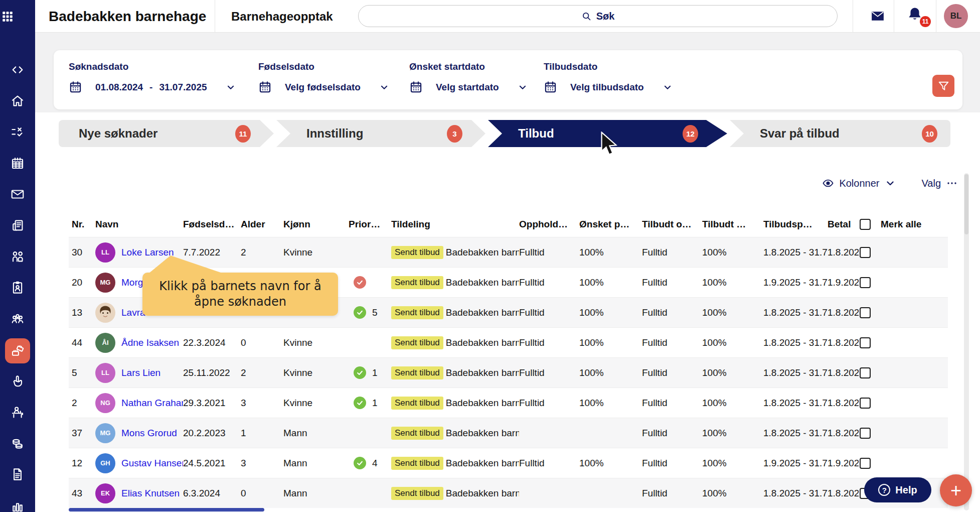 This screenshot has height=512, width=980. I want to click on stage-tab-label: Tilbud, so click(536, 134).